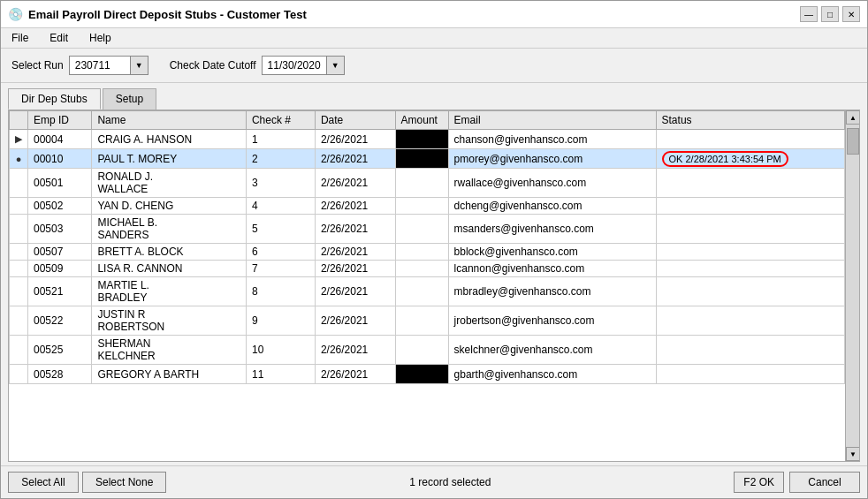  Describe the element at coordinates (280, 140) in the screenshot. I see `cell-check: 1` at that location.